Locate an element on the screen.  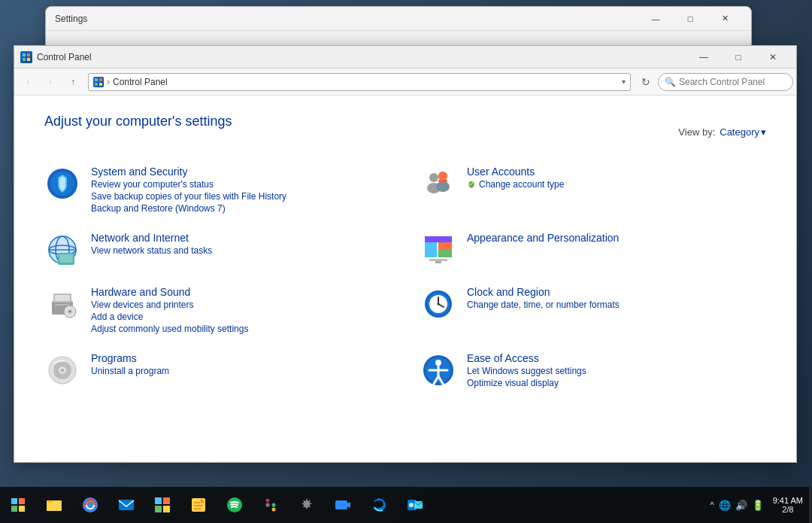
settings-maximize-button: □ is located at coordinates (690, 19).